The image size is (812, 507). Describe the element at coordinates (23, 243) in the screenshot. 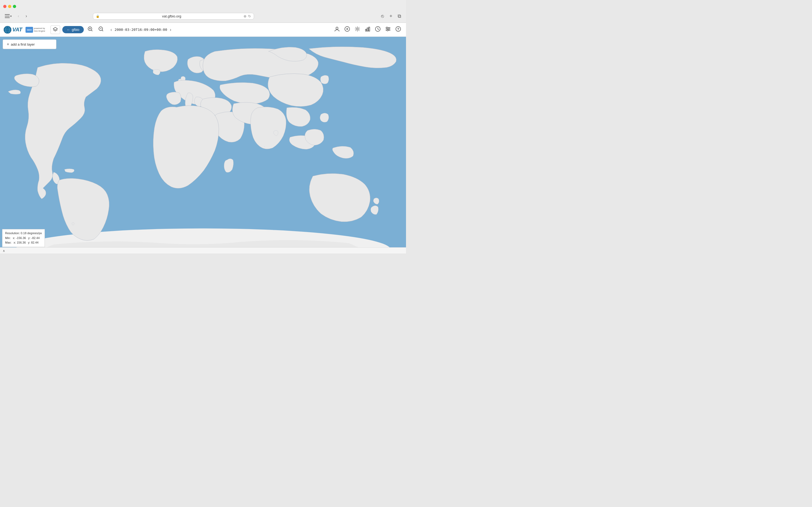

I see `max-coords-row: Max: x: 156.36 y: 82.44` at that location.